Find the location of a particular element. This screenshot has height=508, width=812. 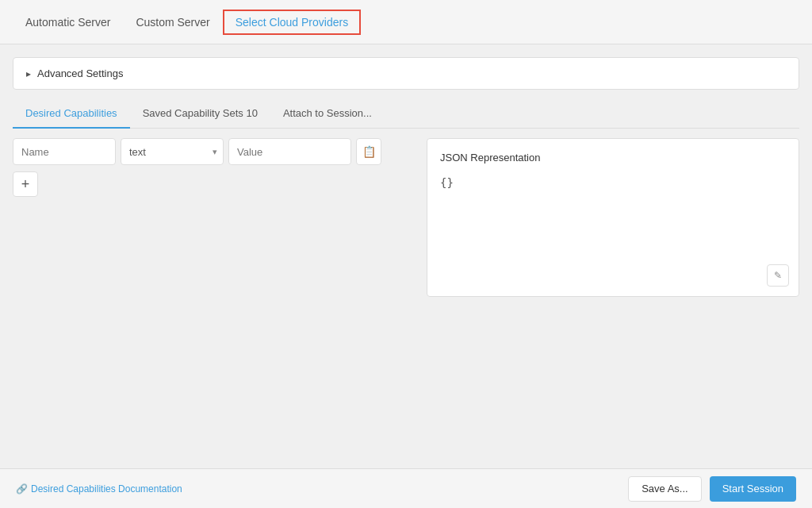

save-as-button: Save As... is located at coordinates (665, 489).